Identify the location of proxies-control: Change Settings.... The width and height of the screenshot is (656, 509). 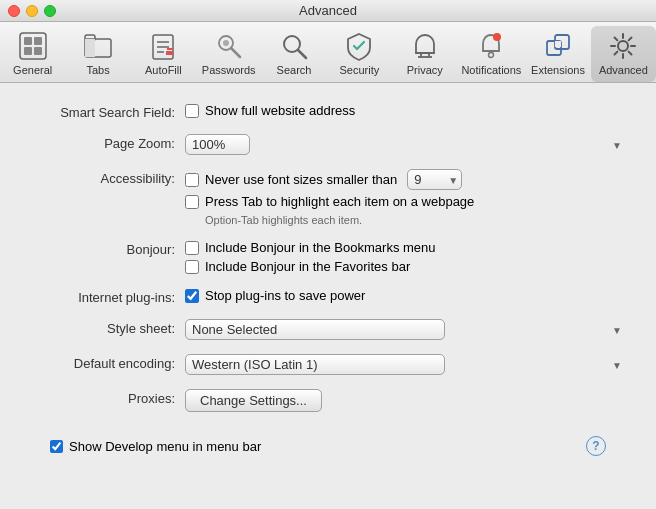
(406, 400).